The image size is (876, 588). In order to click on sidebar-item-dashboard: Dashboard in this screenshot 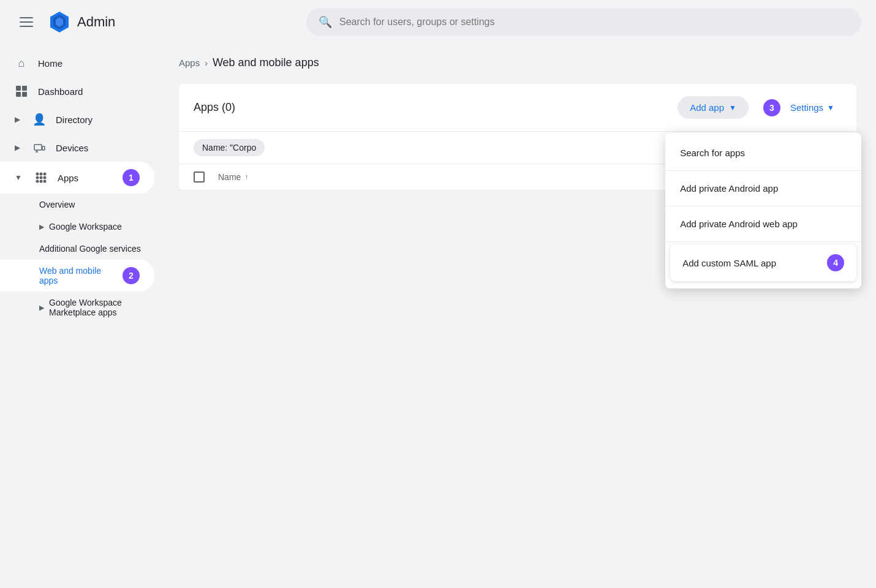, I will do `click(77, 91)`.